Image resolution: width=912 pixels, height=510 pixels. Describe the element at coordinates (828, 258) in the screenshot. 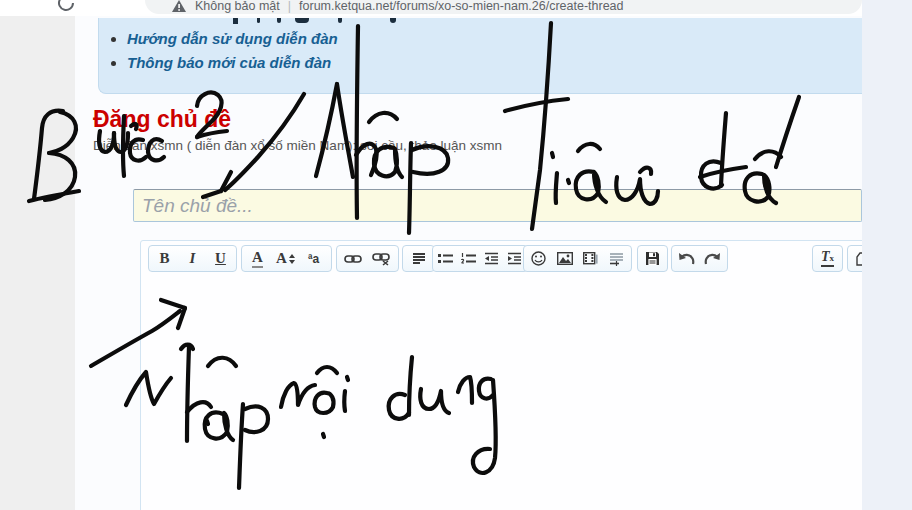

I see `remove-formatting-button: Tx` at that location.